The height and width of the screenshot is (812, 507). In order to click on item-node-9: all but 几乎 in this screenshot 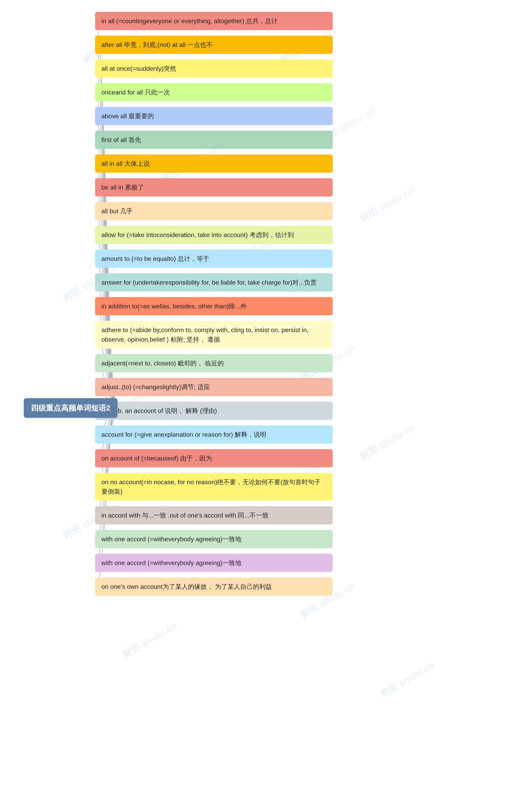, I will do `click(214, 211)`.